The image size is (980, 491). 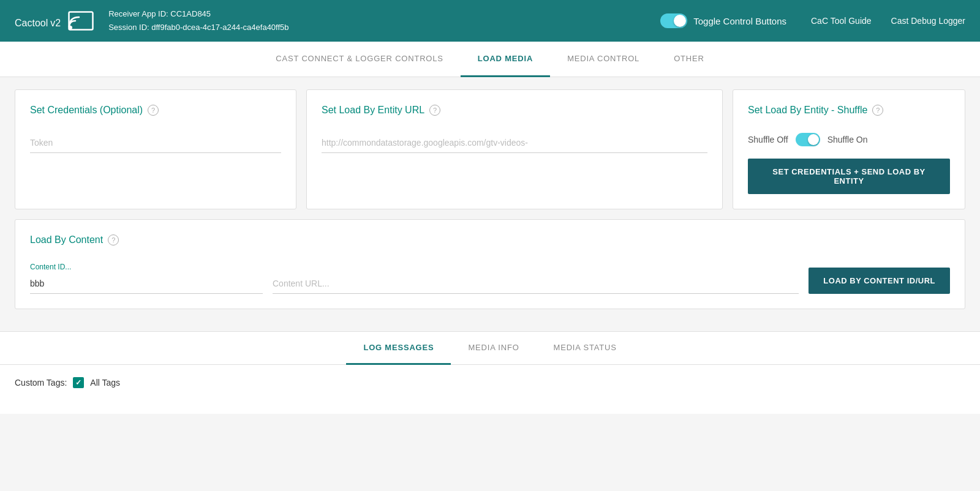 I want to click on all-tags-checkbox, so click(x=78, y=383).